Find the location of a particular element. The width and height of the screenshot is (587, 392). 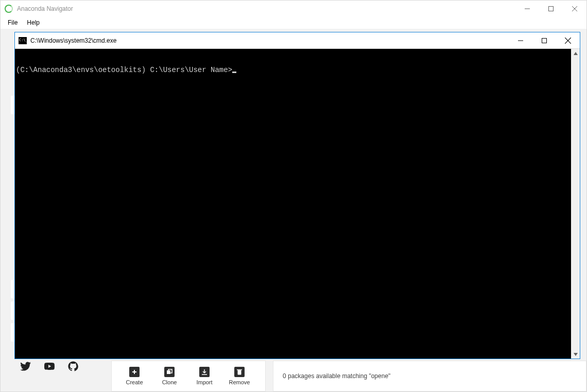

cmd-titlebar: C:\Windows\system32\cmd.exe is located at coordinates (298, 40).